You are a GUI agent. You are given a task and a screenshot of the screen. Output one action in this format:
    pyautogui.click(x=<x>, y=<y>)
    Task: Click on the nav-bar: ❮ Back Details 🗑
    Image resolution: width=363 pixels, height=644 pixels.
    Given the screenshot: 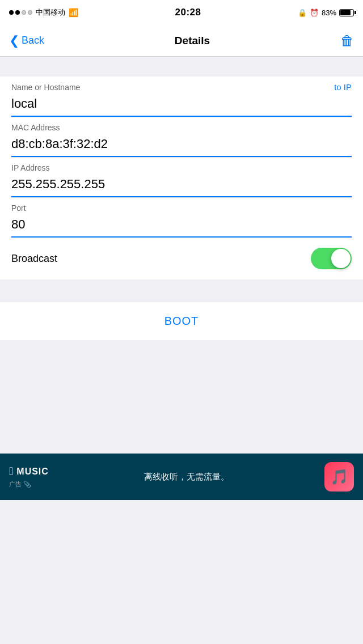 What is the action you would take?
    pyautogui.click(x=182, y=41)
    